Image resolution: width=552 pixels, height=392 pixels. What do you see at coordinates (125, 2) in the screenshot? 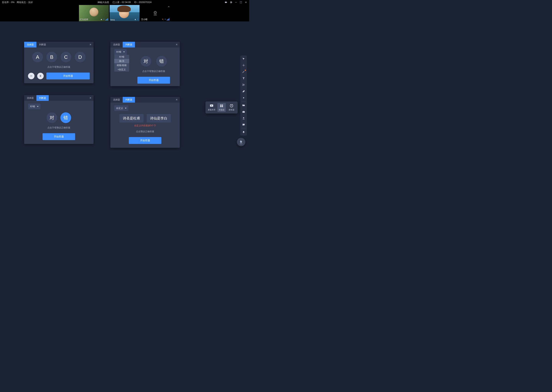
I see `topbar: 丢包率：0% 网络状态：良好 神秘大自然 已上课：02:34:09 ID：202…` at bounding box center [125, 2].